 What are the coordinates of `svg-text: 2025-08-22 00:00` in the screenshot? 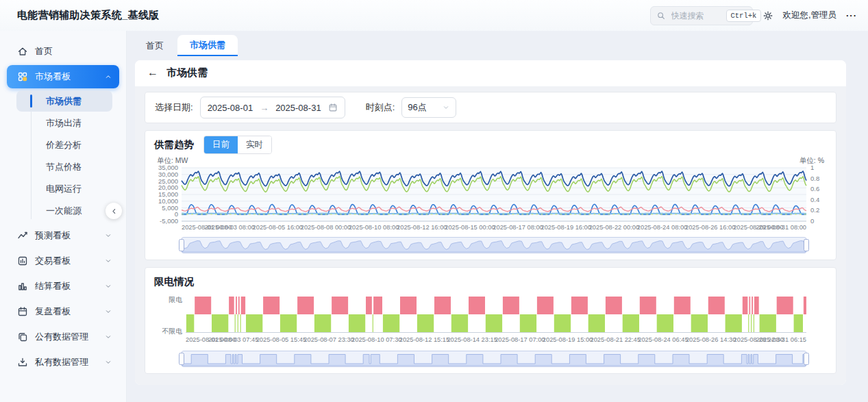 It's located at (614, 227).